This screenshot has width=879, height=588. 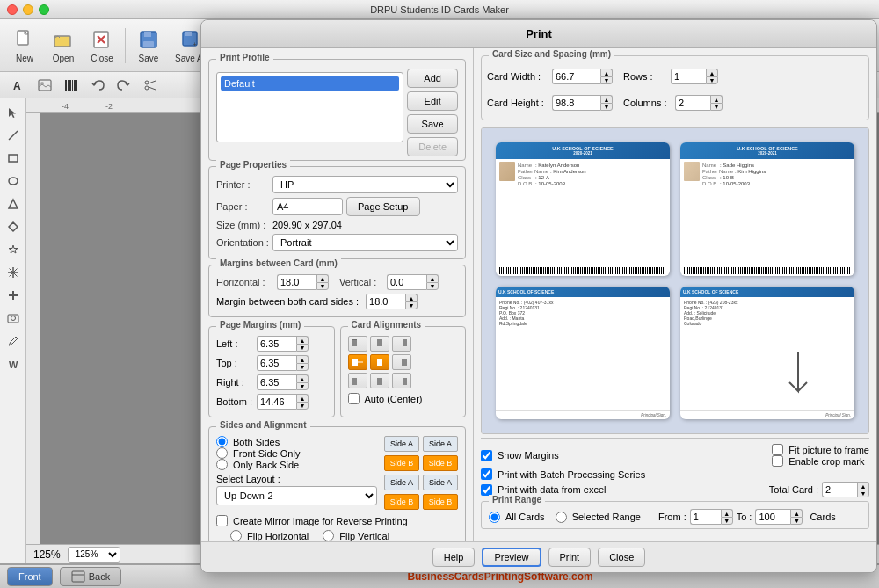 I want to click on align-mid-center, so click(x=380, y=362).